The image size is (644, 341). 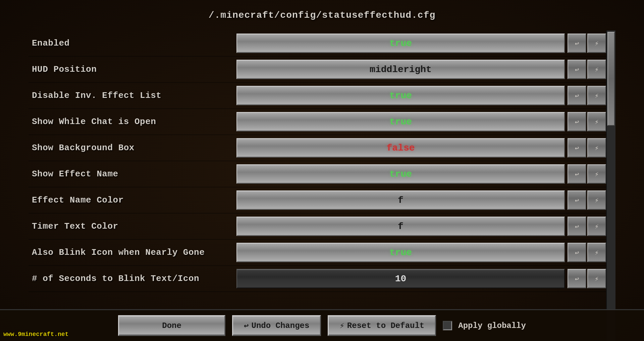 What do you see at coordinates (317, 148) in the screenshot?
I see `setting-row: Show Background Boxfalse↩⚡` at bounding box center [317, 148].